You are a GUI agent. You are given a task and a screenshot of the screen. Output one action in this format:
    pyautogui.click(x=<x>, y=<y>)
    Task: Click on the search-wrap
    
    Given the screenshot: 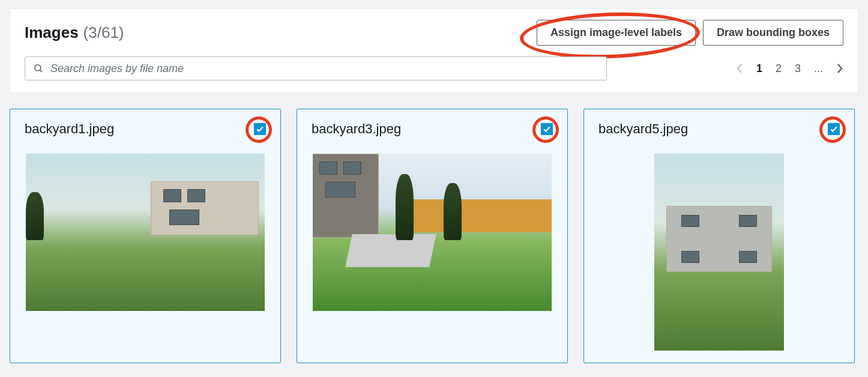 What is the action you would take?
    pyautogui.click(x=316, y=68)
    